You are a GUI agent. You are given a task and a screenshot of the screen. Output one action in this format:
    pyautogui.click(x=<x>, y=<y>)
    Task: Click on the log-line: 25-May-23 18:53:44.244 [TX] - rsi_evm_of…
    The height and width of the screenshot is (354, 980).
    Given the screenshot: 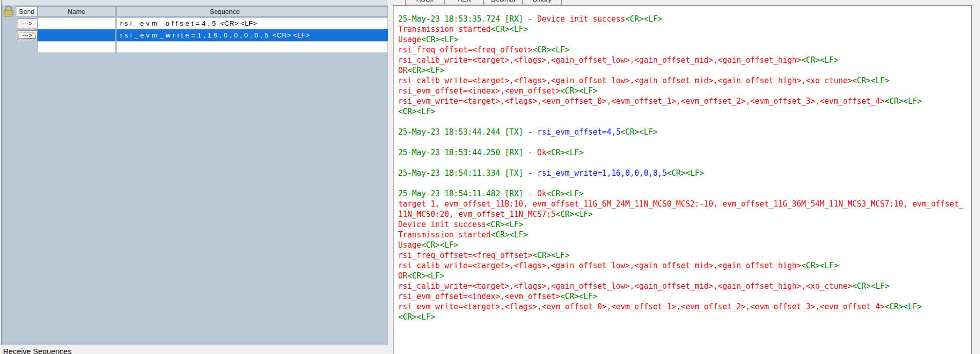 What is the action you would take?
    pyautogui.click(x=681, y=132)
    